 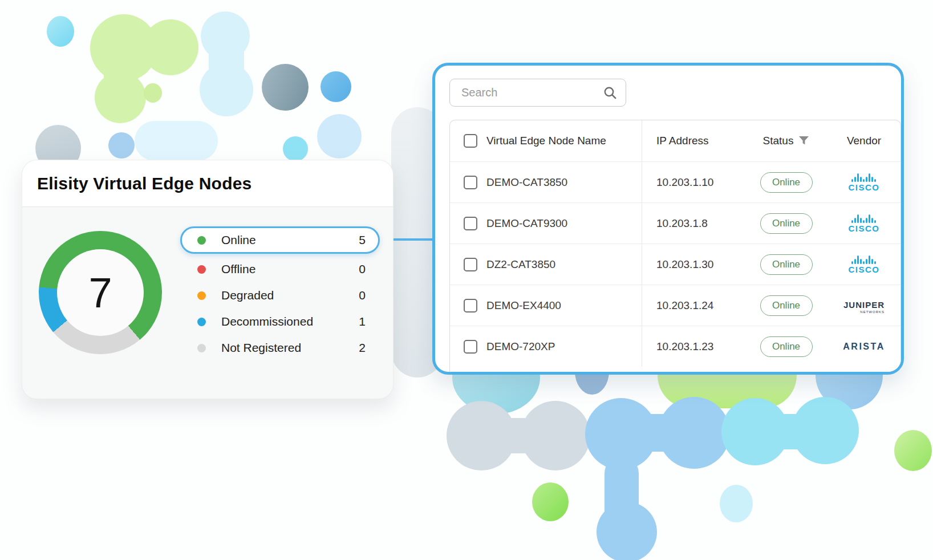 What do you see at coordinates (675, 346) in the screenshot?
I see `table-row: DEMO-720XP10.203.1.23OnlineARISTA` at bounding box center [675, 346].